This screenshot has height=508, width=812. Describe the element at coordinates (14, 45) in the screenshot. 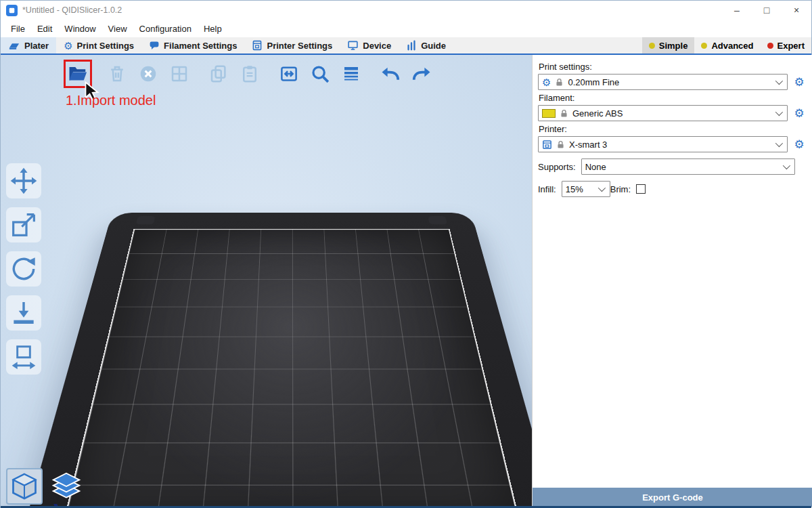

I see `plater-icon` at that location.